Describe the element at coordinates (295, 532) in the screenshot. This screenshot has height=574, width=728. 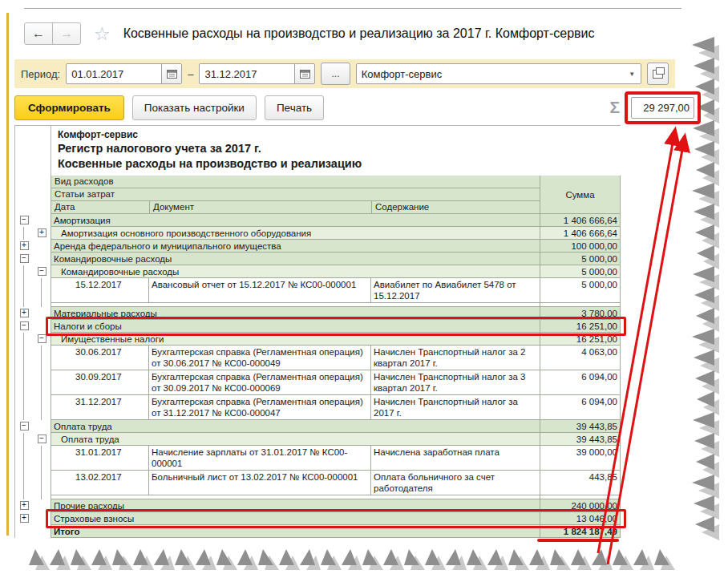
I see `row-label: Итого` at that location.